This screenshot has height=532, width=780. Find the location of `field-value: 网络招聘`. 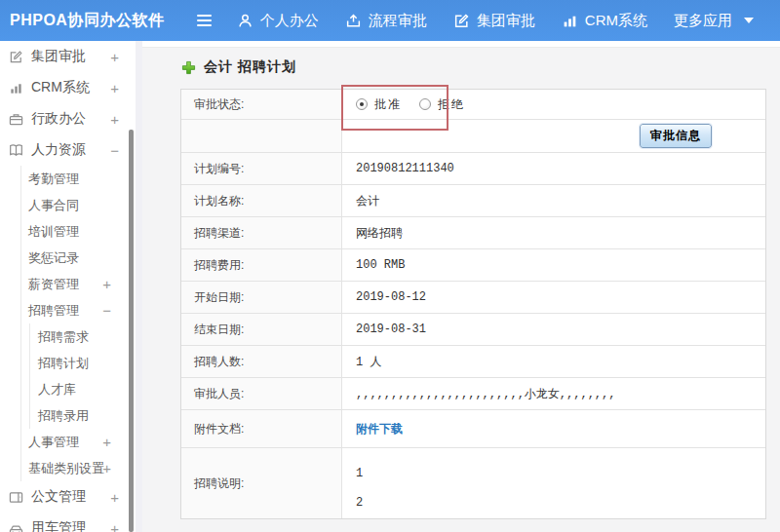

field-value: 网络招聘 is located at coordinates (554, 233).